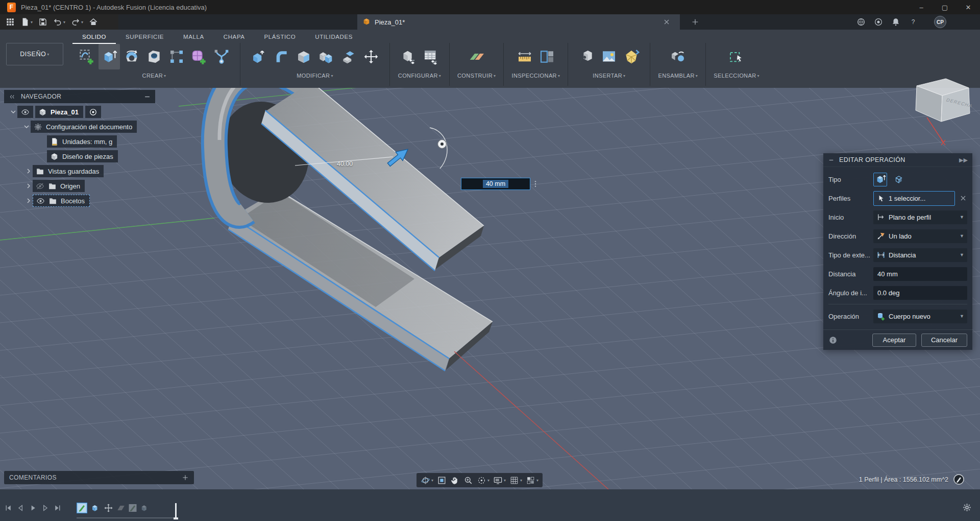  Describe the element at coordinates (154, 57) in the screenshot. I see `hole-icon` at that location.